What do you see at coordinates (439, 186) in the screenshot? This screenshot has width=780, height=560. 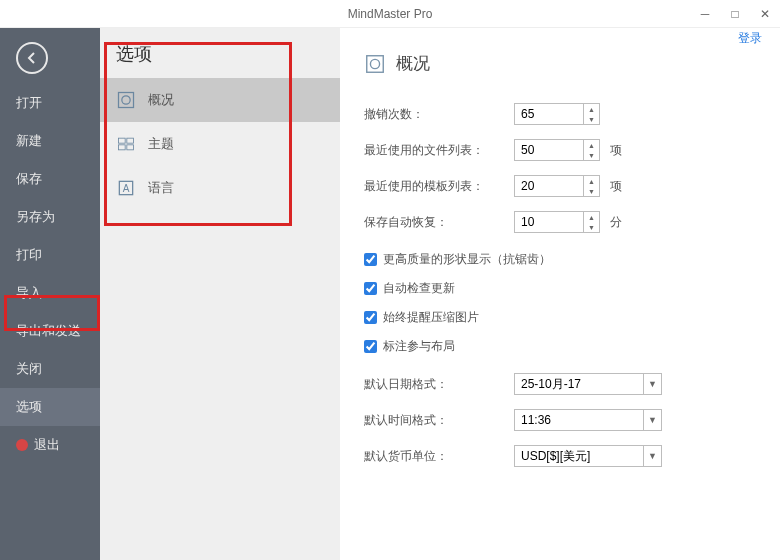 I see `recent-templates-label: 最近使用的模板列表：` at bounding box center [439, 186].